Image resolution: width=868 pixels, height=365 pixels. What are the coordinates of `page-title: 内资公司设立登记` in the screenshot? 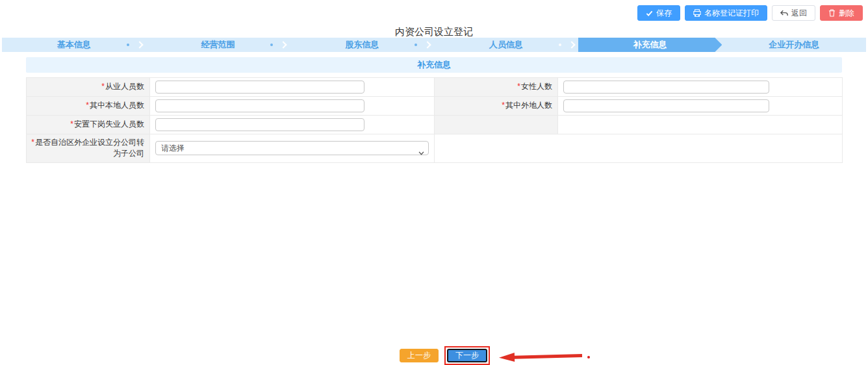 It's located at (434, 32).